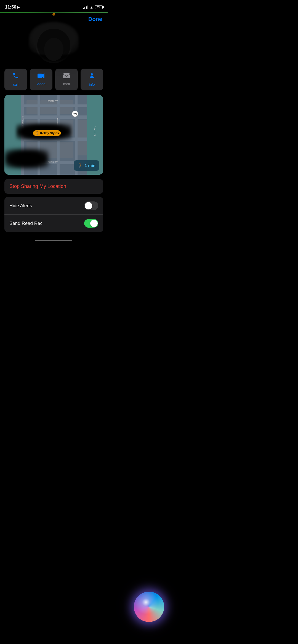  What do you see at coordinates (16, 84) in the screenshot?
I see `call-label: call` at bounding box center [16, 84].